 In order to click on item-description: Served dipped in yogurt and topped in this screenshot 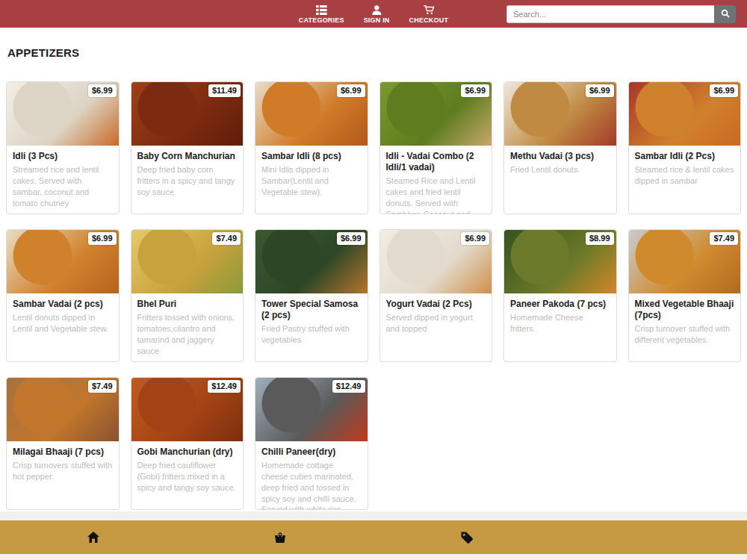, I will do `click(436, 323)`.